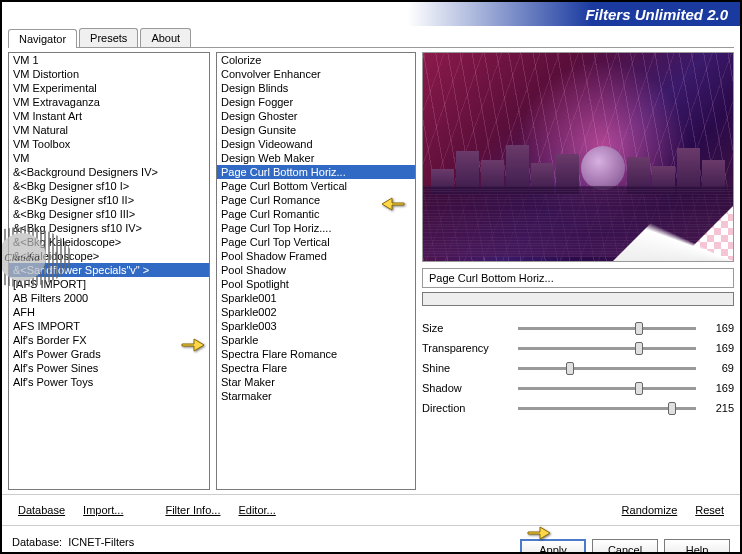  What do you see at coordinates (316, 284) in the screenshot?
I see `filter-item: Pool Spotlight` at bounding box center [316, 284].